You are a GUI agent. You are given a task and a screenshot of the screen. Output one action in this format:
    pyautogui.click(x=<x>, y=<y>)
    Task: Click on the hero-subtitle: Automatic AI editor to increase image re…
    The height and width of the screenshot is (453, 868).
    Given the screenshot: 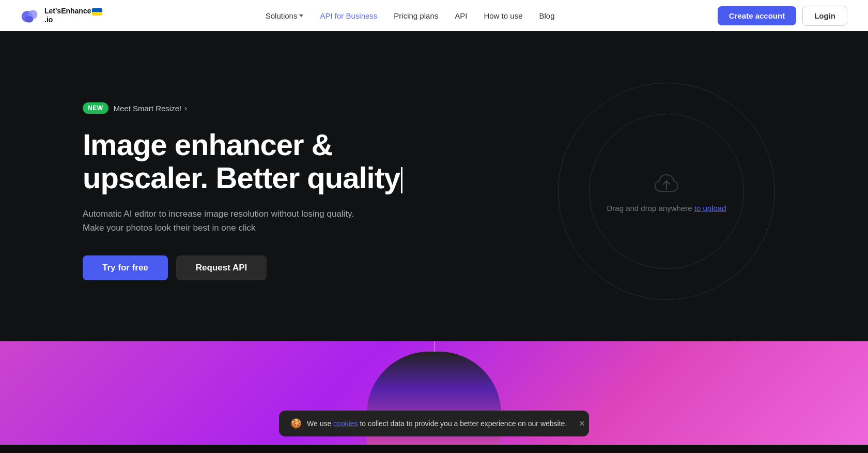 What is the action you would take?
    pyautogui.click(x=248, y=221)
    